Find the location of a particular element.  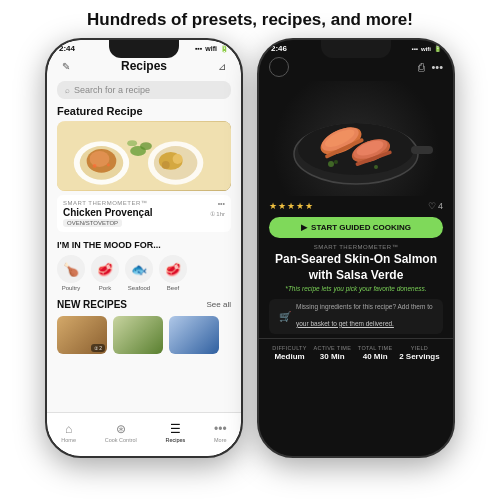

phone-2-top-header: ⎙ ••• is located at coordinates (356, 68).